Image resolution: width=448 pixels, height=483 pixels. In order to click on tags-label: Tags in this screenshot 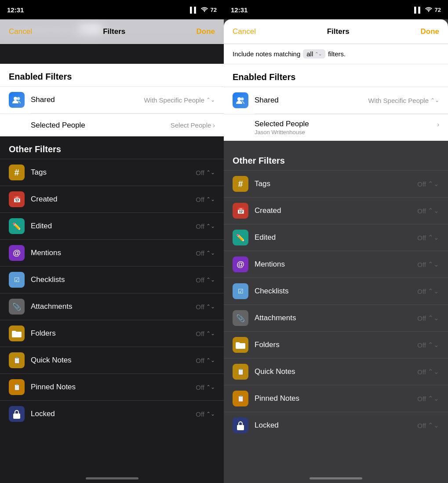, I will do `click(113, 172)`.